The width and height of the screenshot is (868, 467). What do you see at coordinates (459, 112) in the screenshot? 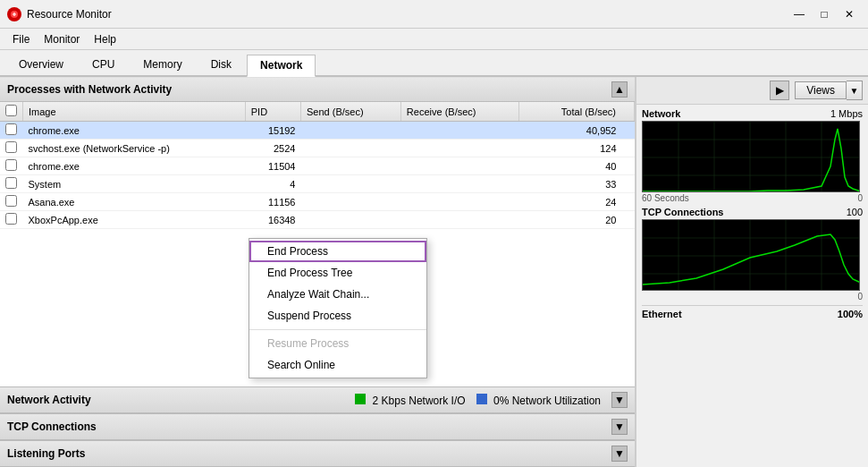
I see `col-receive: Receive (B/sec)` at bounding box center [459, 112].